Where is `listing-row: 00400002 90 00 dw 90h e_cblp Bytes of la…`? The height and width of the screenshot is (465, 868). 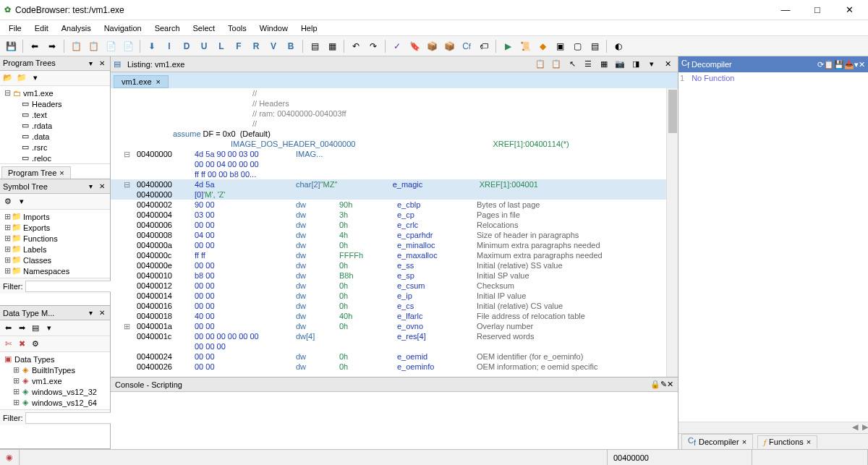
listing-row: 00400002 90 00 dw 90h e_cblp Bytes of la… is located at coordinates (394, 205).